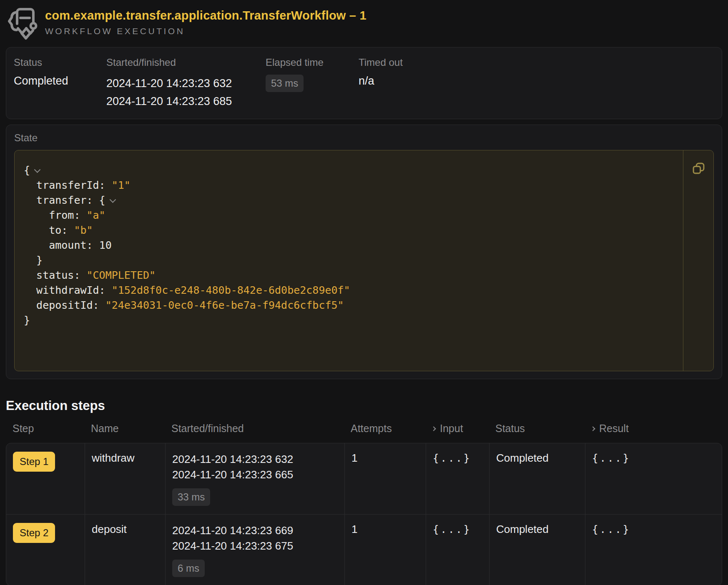  I want to click on json-key: status:, so click(55, 275).